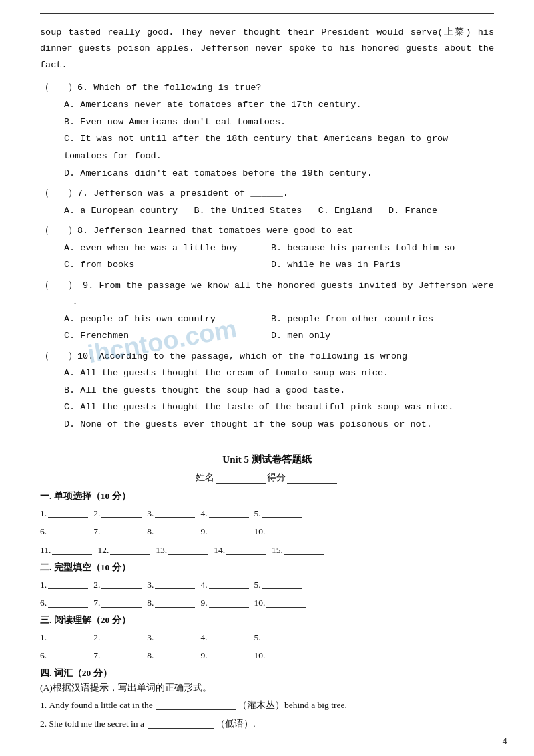  I want to click on section-1-row-2: 6. 7. 8. 9. 10., so click(267, 532).